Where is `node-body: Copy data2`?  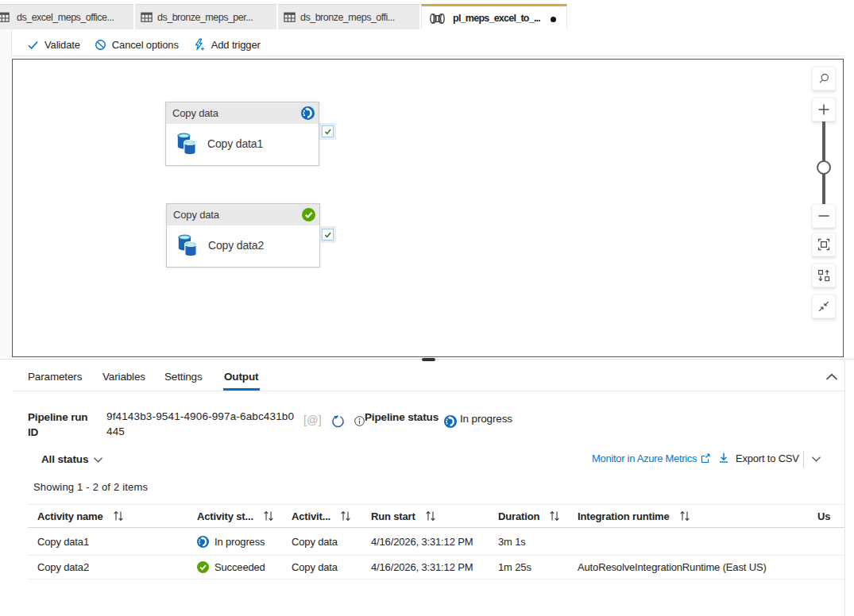
node-body: Copy data2 is located at coordinates (243, 246).